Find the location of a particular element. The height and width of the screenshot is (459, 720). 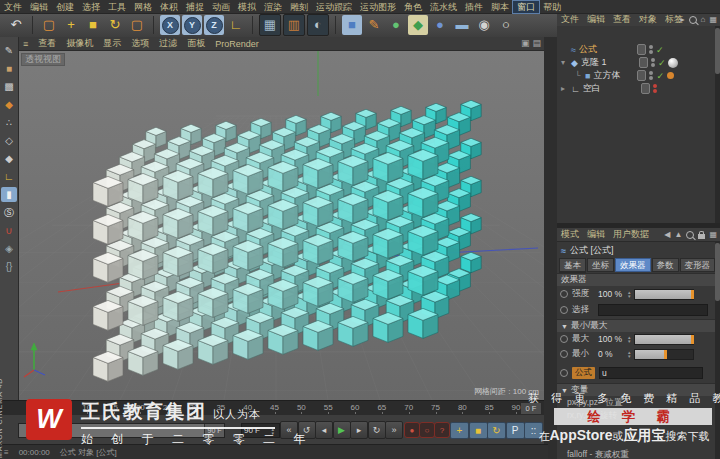

floor-icon: ▬ is located at coordinates (462, 25).